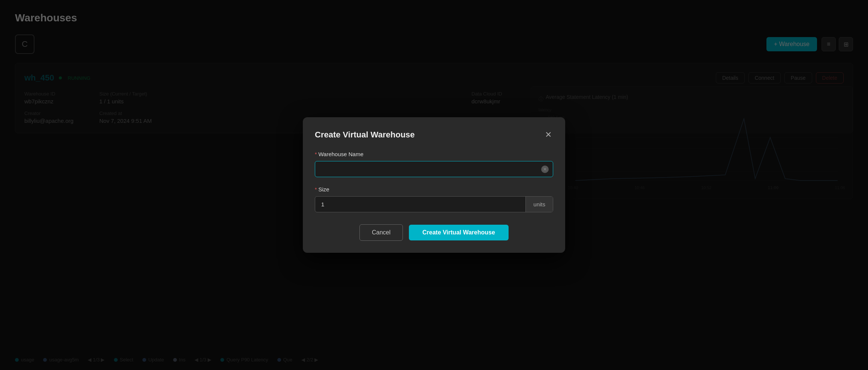 The image size is (868, 370). I want to click on input-clear-button: ✕, so click(545, 169).